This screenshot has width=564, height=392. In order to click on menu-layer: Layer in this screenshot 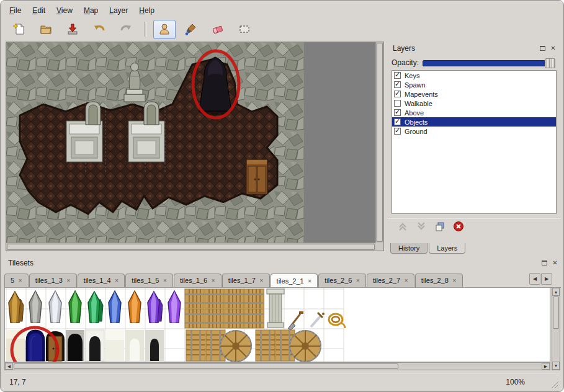, I will do `click(119, 11)`.